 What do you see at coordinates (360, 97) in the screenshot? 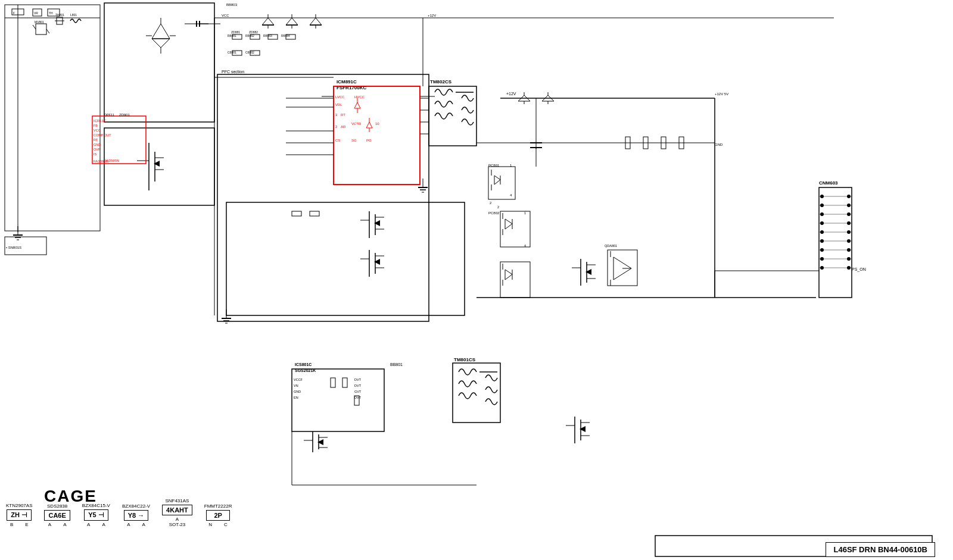
I see `svg-text: HVCC` at bounding box center [360, 97].